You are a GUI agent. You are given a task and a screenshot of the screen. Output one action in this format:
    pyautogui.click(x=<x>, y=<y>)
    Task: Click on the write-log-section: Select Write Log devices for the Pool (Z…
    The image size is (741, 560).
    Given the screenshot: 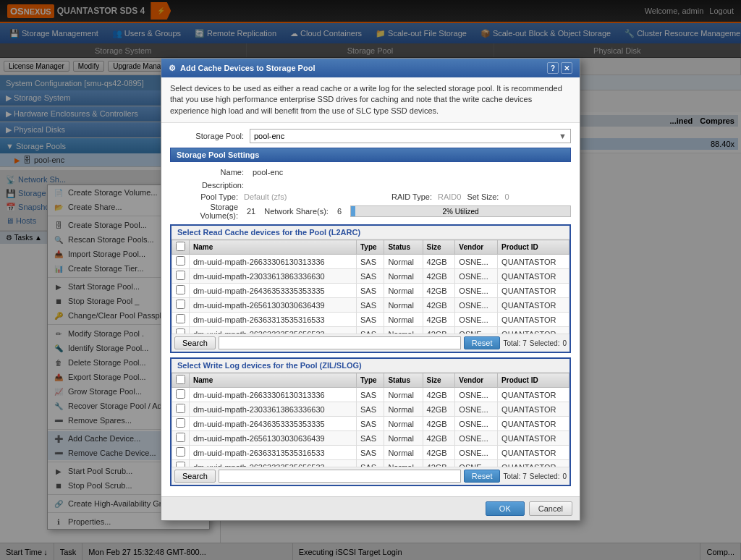 What is the action you would take?
    pyautogui.click(x=370, y=422)
    